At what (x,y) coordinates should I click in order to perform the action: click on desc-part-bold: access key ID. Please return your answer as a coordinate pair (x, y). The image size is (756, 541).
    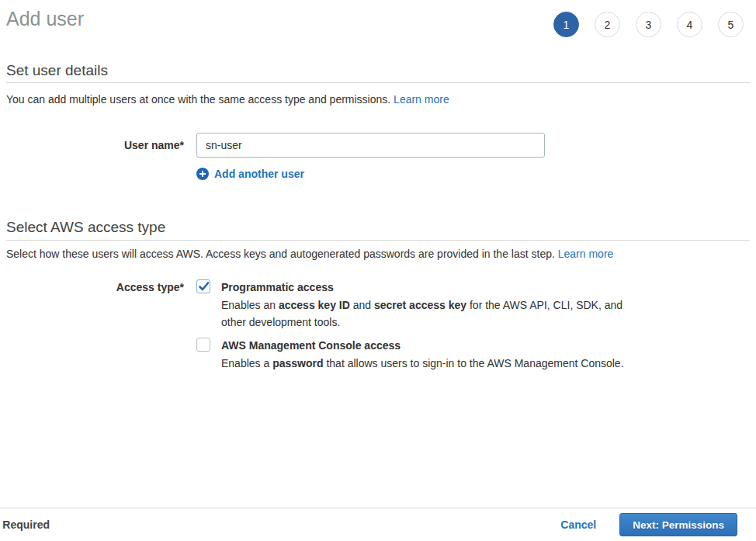
    Looking at the image, I should click on (314, 305).